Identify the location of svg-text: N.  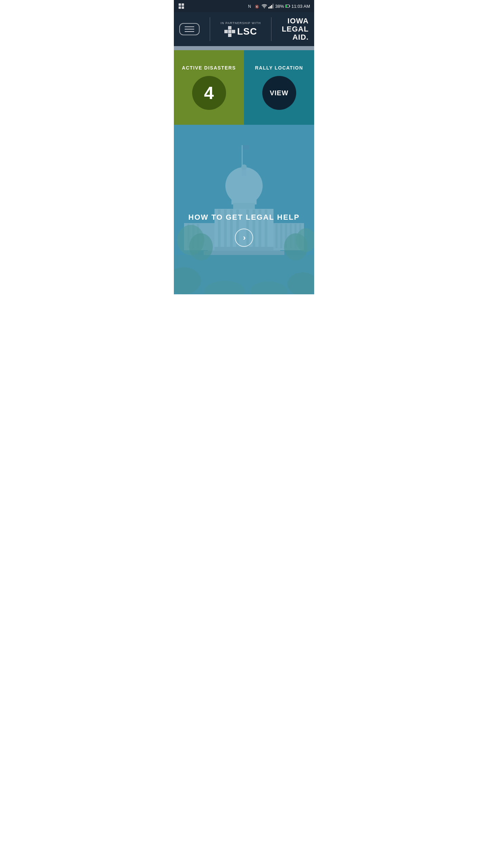
(249, 6).